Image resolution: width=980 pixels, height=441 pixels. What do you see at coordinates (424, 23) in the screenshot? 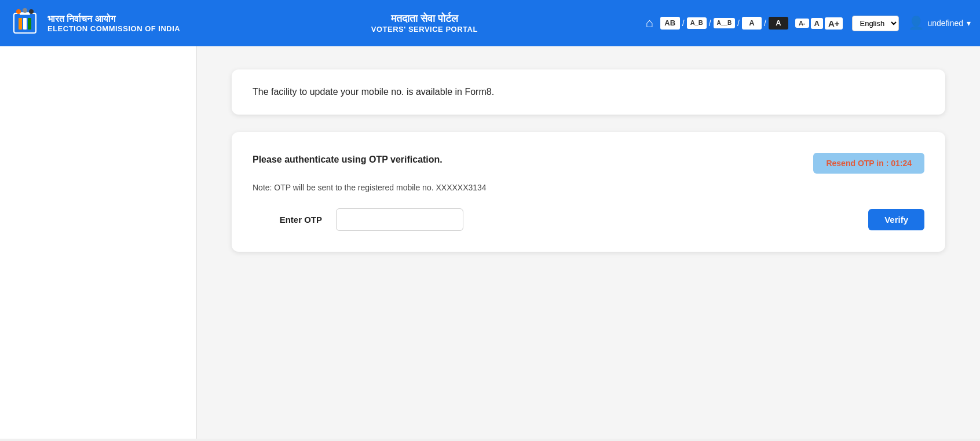
I see `portal-name: मतदाता सेवा पोर्टल VOTERS' SERVICE PORTA…` at bounding box center [424, 23].